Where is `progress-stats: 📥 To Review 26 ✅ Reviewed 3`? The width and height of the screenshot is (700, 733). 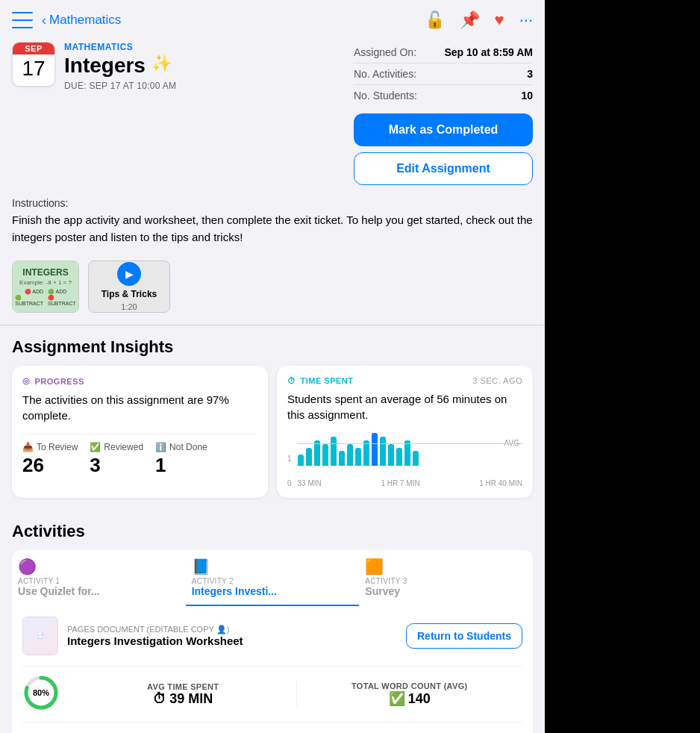
progress-stats: 📥 To Review 26 ✅ Reviewed 3 is located at coordinates (140, 455).